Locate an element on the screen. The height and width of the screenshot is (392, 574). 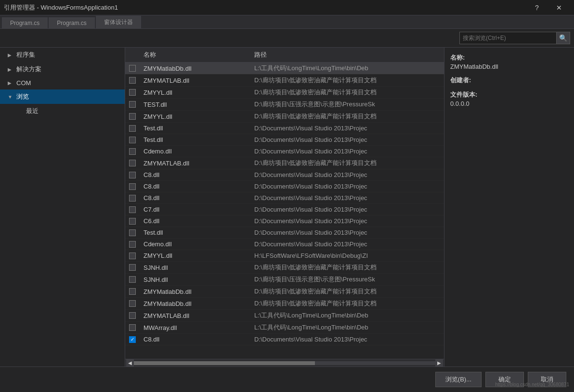
arrow-icon: ▶ is located at coordinates (11, 55).